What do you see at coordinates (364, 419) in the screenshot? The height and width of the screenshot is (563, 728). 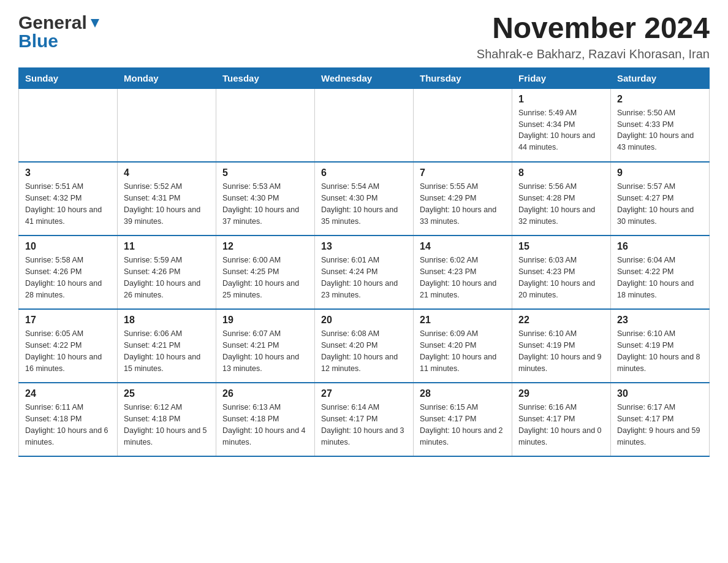 I see `calendar-cell: 27Sunrise: 6:14 AMSunset: 4:17 PMDayligh…` at bounding box center [364, 419].